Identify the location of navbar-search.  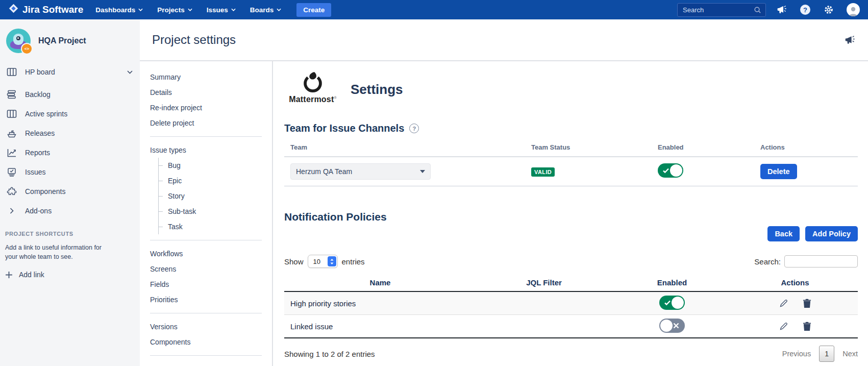
(722, 10).